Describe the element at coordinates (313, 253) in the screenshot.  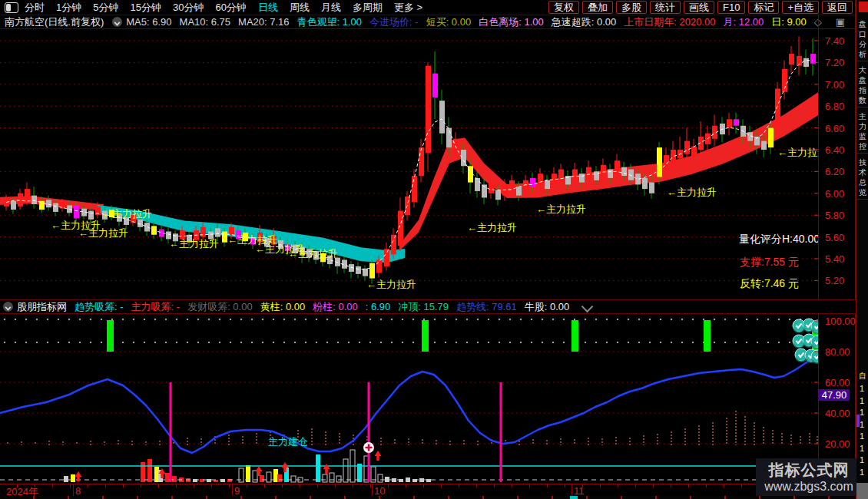
I see `annotation-6: ←主力拉升` at that location.